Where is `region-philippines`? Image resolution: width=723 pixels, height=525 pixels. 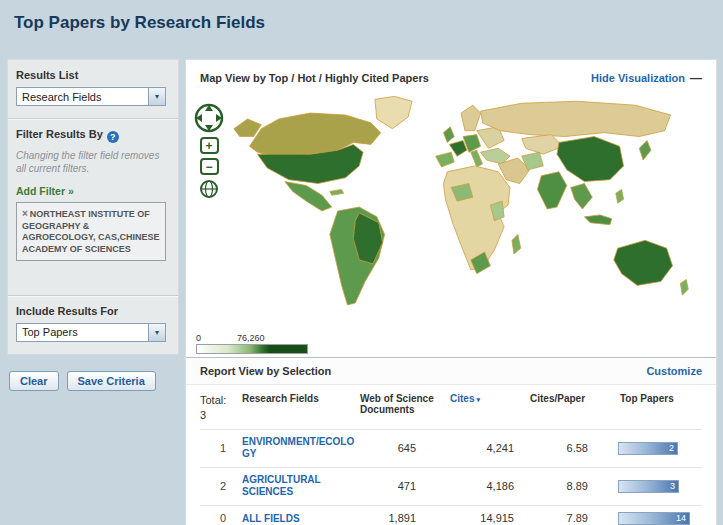
region-philippines is located at coordinates (620, 196).